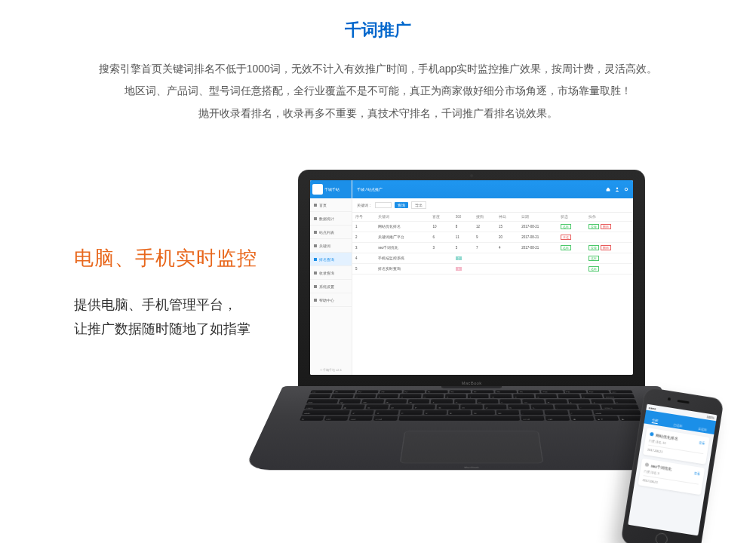 The height and width of the screenshot is (543, 756). What do you see at coordinates (493, 278) in the screenshot?
I see `app-main: 千城 / 站点推广 关键词： 查询 导出 序号关键词百度360搜狗神马日期状态操…` at bounding box center [493, 278].